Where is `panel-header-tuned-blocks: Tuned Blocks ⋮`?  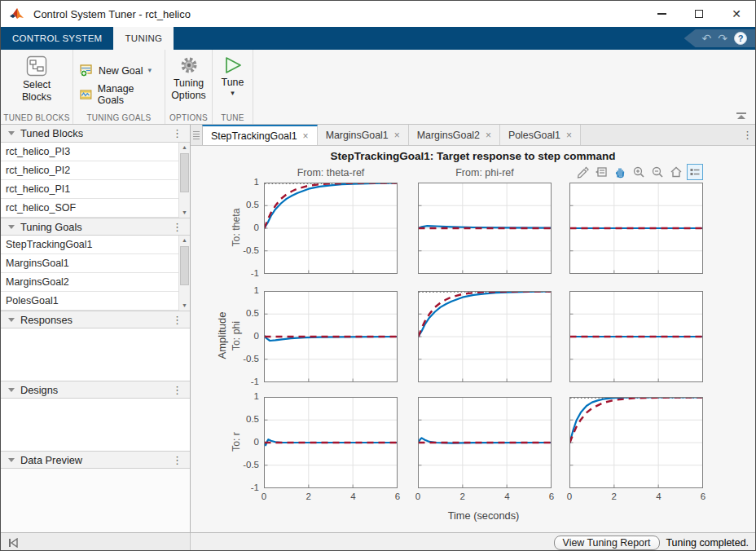 panel-header-tuned-blocks: Tuned Blocks ⋮ is located at coordinates (95, 134).